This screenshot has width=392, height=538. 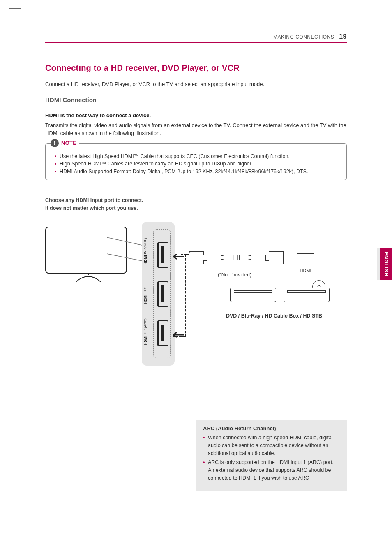 I want to click on crop-mark-right, so click(x=371, y=4).